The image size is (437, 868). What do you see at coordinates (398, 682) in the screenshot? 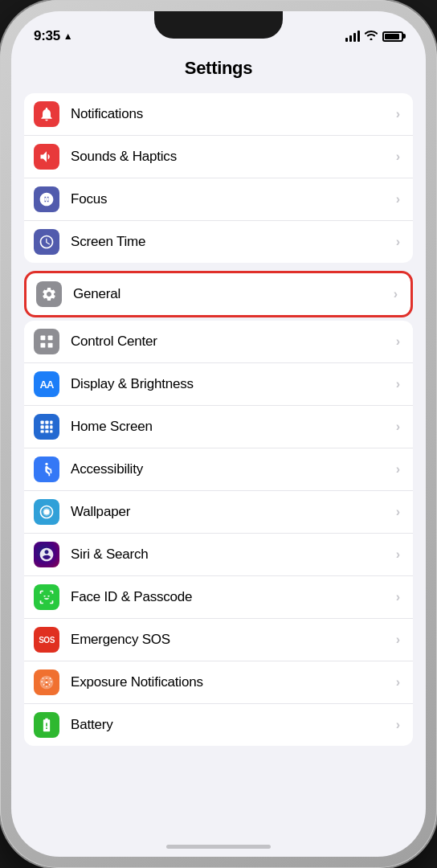
I see `exposure-notifications-chevron: ›` at bounding box center [398, 682].